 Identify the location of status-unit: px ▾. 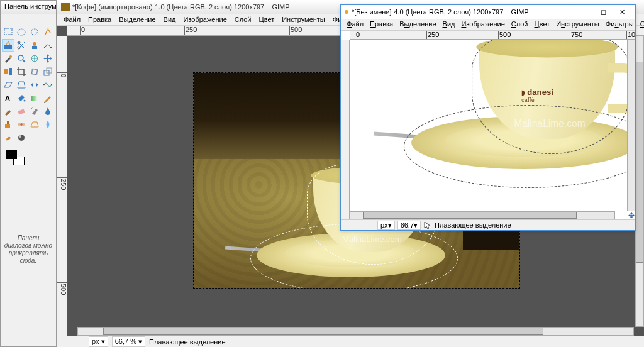
(98, 342).